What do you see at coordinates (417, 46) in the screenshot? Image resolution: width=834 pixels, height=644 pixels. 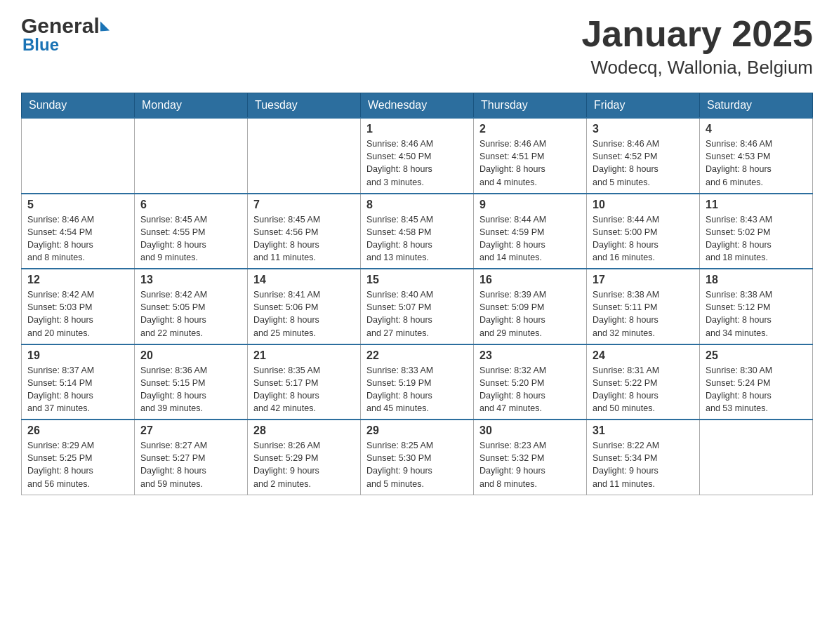 I see `page-header: General Blue January 2025 Wodecq, Wallon…` at bounding box center [417, 46].